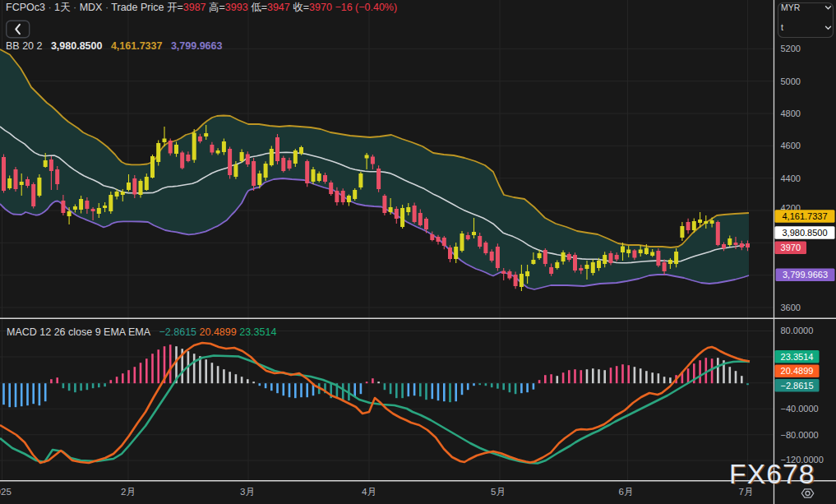 The width and height of the screenshot is (836, 504). Describe the element at coordinates (791, 307) in the screenshot. I see `svg-text: 3600` at that location.